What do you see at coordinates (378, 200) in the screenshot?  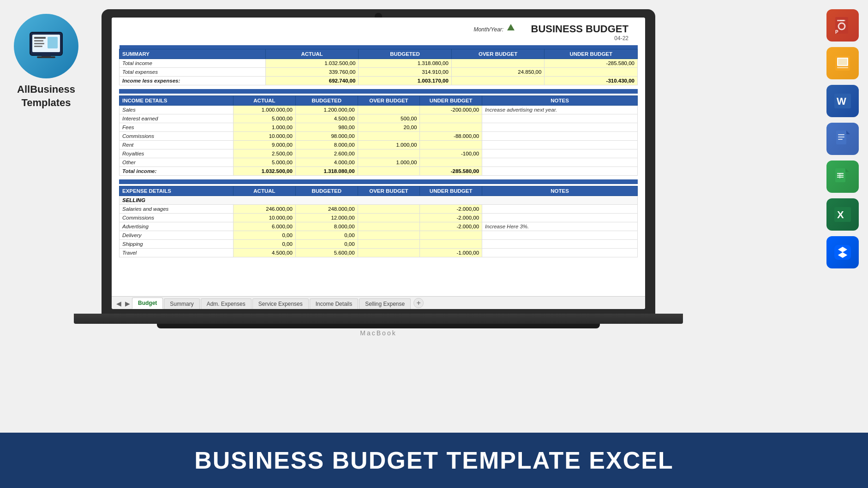 I see `expense-selling-header: SELLING` at bounding box center [378, 200].